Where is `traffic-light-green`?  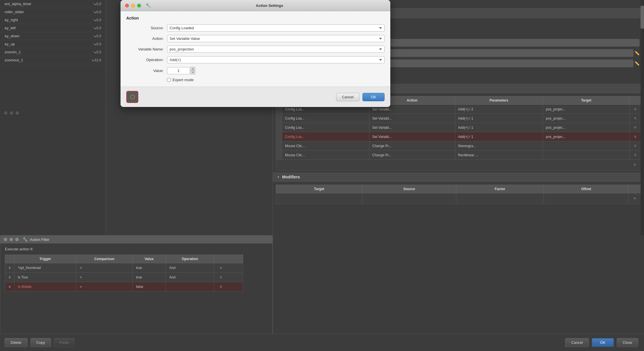 traffic-light-green is located at coordinates (139, 6).